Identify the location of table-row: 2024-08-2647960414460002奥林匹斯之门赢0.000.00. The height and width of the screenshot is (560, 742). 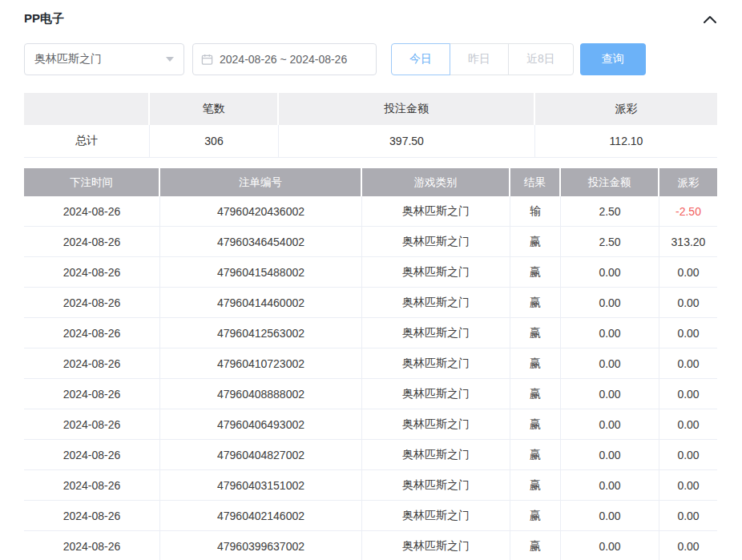
(370, 303).